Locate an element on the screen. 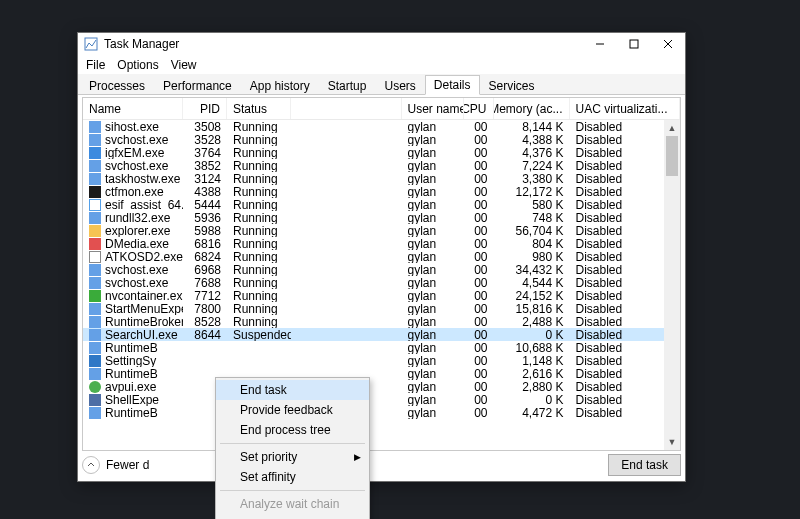 This screenshot has width=800, height=519. context-menu-item-set-priority: Set priority▶ is located at coordinates (292, 457).